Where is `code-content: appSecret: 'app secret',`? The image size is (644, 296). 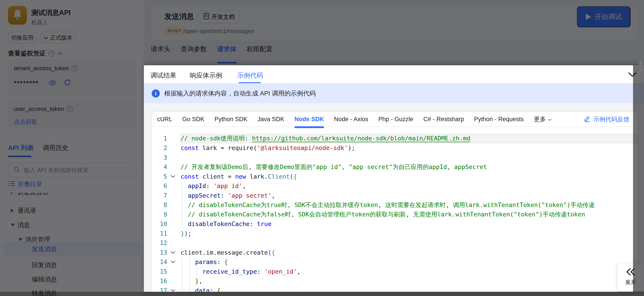 code-content: appSecret: 'app secret', is located at coordinates (409, 195).